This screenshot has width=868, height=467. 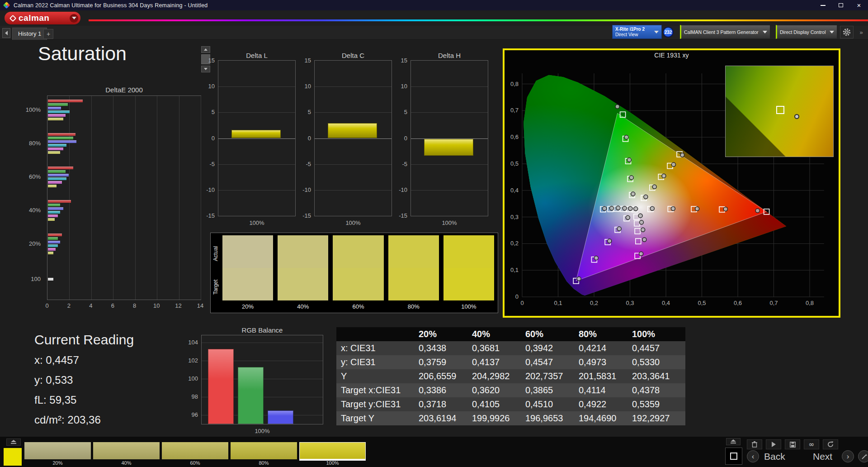 What do you see at coordinates (830, 444) in the screenshot?
I see `refresh-button` at bounding box center [830, 444].